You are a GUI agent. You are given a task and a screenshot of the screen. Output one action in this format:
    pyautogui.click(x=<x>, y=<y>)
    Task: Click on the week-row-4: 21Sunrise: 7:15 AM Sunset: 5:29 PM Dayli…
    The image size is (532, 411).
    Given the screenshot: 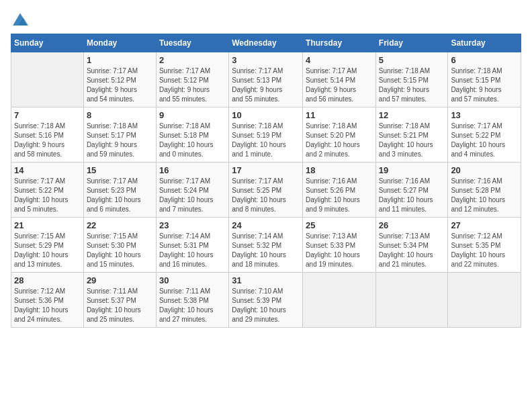 What is the action you would take?
    pyautogui.click(x=266, y=245)
    